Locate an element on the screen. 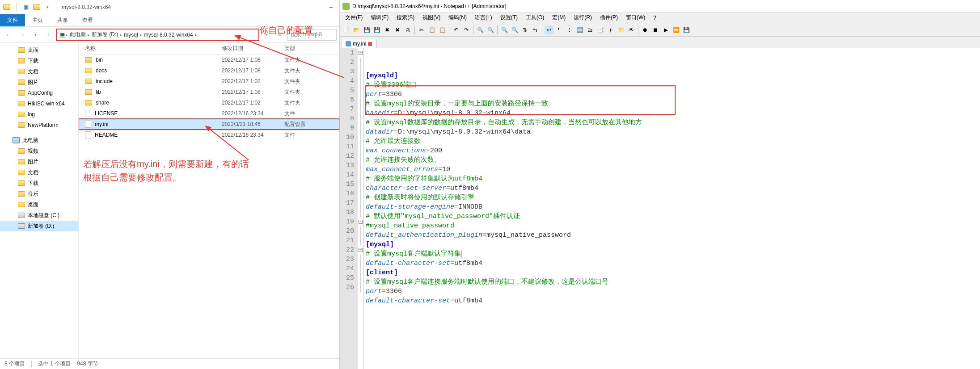 This screenshot has height=369, width=980. code-line: # 服务端使用的字符集默认为utf8mb4 is located at coordinates (673, 179).